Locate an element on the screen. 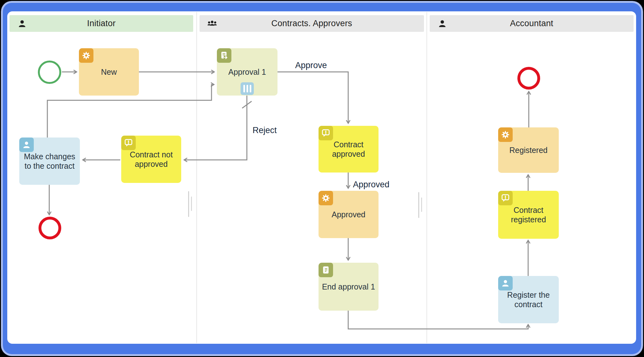 The image size is (644, 357). start-event-circle is located at coordinates (50, 72).